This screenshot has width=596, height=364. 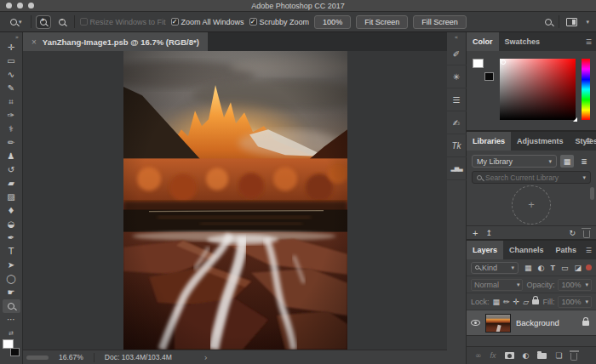 What do you see at coordinates (497, 285) in the screenshot?
I see `blend-mode-select: Normal ▾` at bounding box center [497, 285].